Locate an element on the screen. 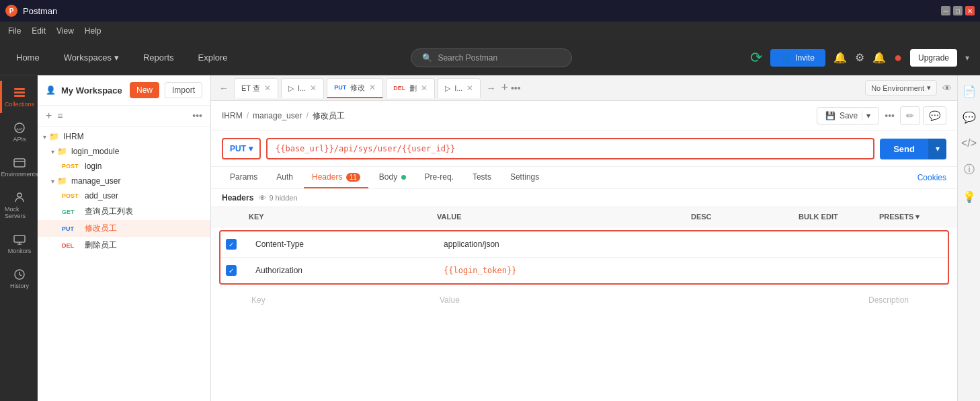 This screenshot has width=980, height=401. tab-del-close: ✕ is located at coordinates (424, 88).